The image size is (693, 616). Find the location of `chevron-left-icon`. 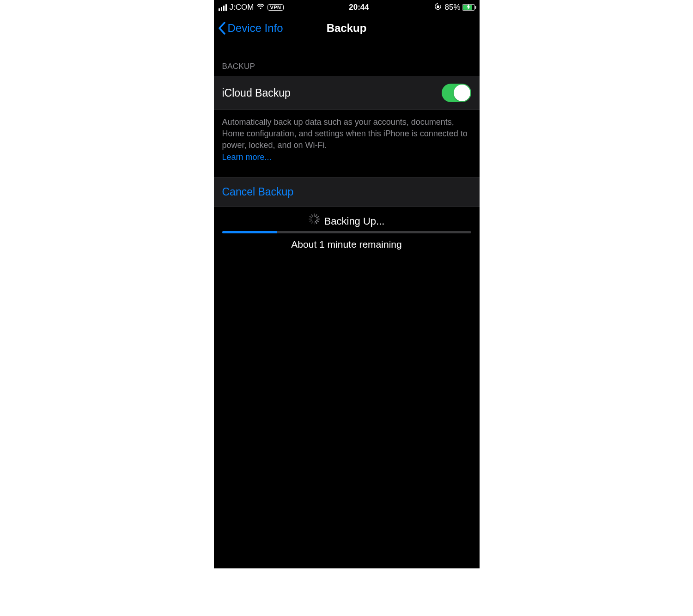

chevron-left-icon is located at coordinates (222, 28).